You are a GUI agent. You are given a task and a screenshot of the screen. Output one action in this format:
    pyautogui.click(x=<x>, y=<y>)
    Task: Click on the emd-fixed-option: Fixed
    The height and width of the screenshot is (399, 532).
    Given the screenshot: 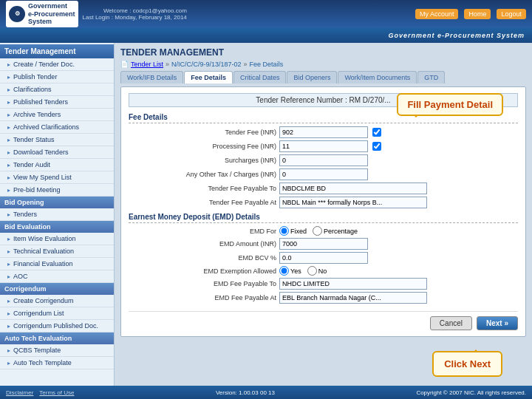 What is the action you would take?
    pyautogui.click(x=293, y=231)
    